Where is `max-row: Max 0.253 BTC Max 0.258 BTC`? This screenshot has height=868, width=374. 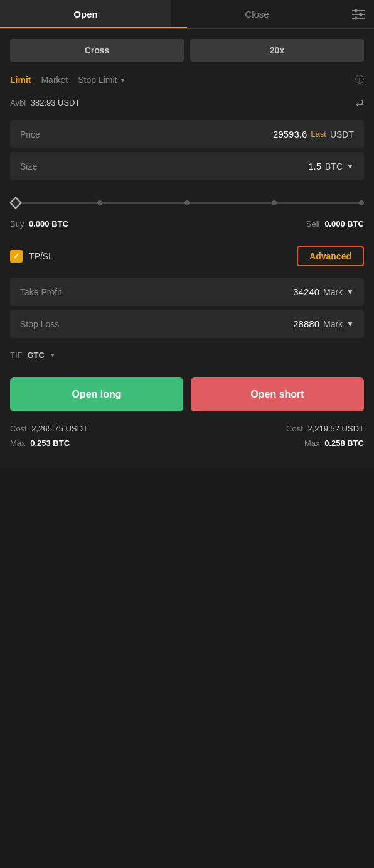 max-row: Max 0.253 BTC Max 0.258 BTC is located at coordinates (187, 445).